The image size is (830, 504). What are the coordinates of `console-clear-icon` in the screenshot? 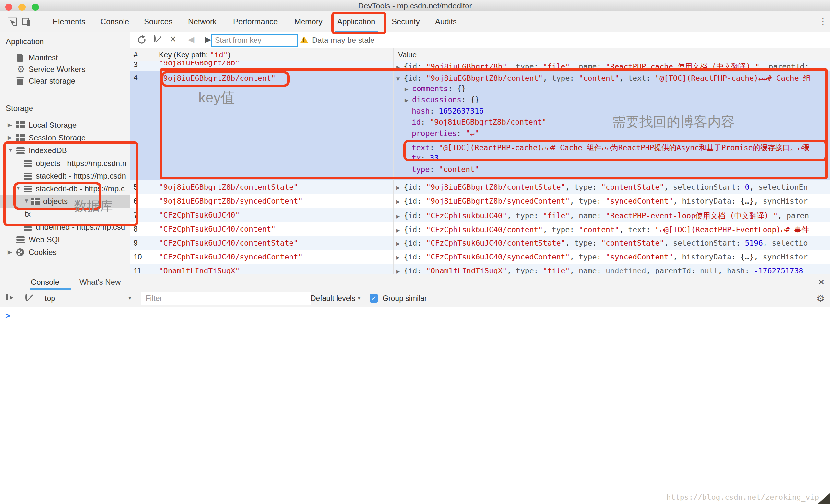 It's located at (26, 297).